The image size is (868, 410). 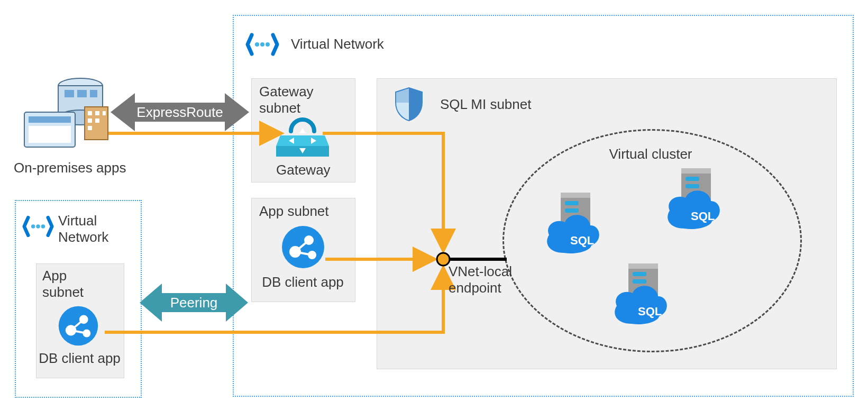 What do you see at coordinates (651, 154) in the screenshot?
I see `virtual-cluster-label: Virtual cluster` at bounding box center [651, 154].